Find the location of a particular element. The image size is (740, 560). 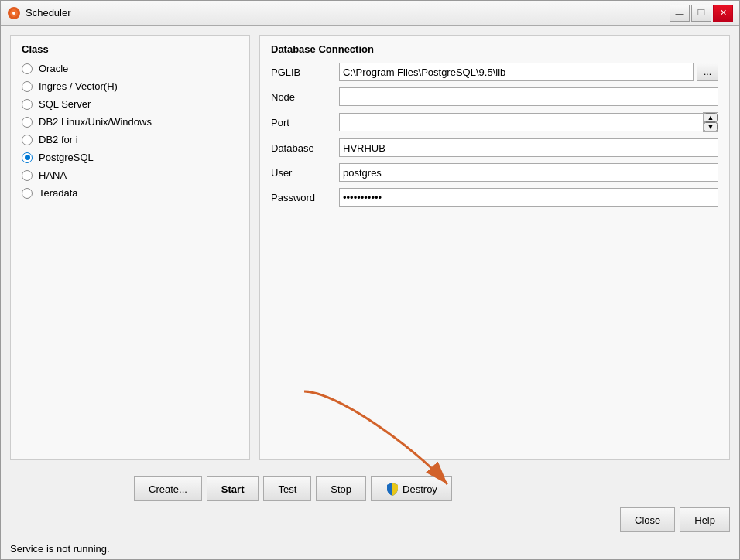

radio-hana: HANA is located at coordinates (130, 175).